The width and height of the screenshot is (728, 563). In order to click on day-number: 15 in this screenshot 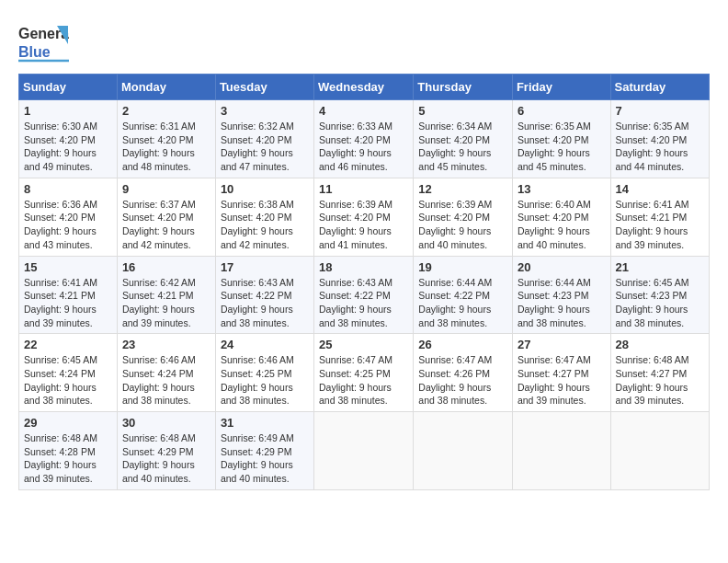, I will do `click(68, 267)`.